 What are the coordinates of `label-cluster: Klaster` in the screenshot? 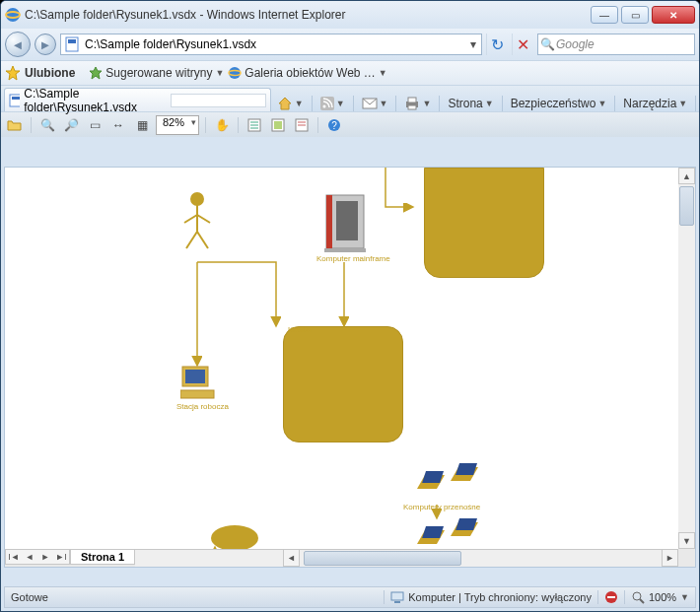 It's located at (300, 329).